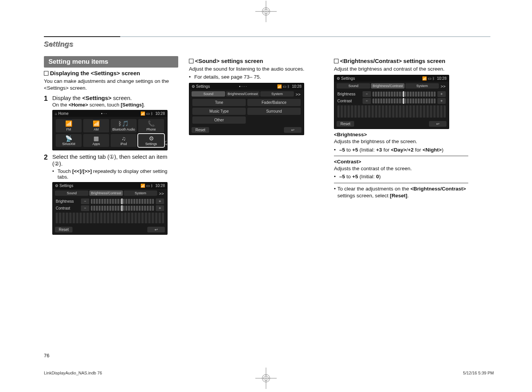 The width and height of the screenshot is (532, 392). What do you see at coordinates (124, 126) in the screenshot?
I see `home-cell-bluetooth-audio: ᛒ🎵Bluetooth Audio` at bounding box center [124, 126].